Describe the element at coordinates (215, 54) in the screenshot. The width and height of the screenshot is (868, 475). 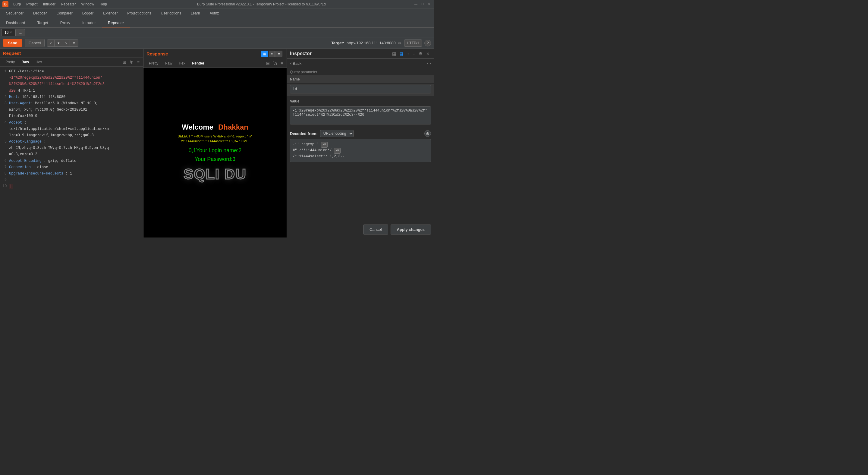
I see `response-panel-header: Response ▦ ≡ ≣` at that location.